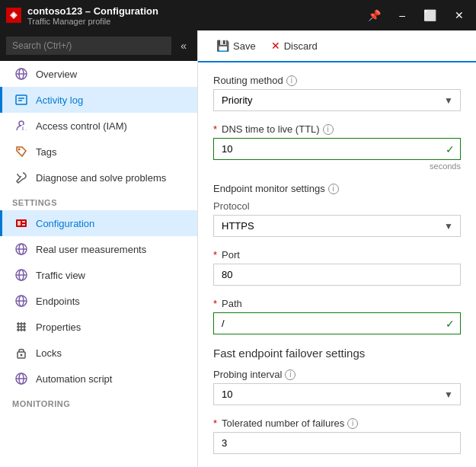 The image size is (476, 467). I want to click on dns-ttl-label: DNS time to live (TTL), so click(271, 130).